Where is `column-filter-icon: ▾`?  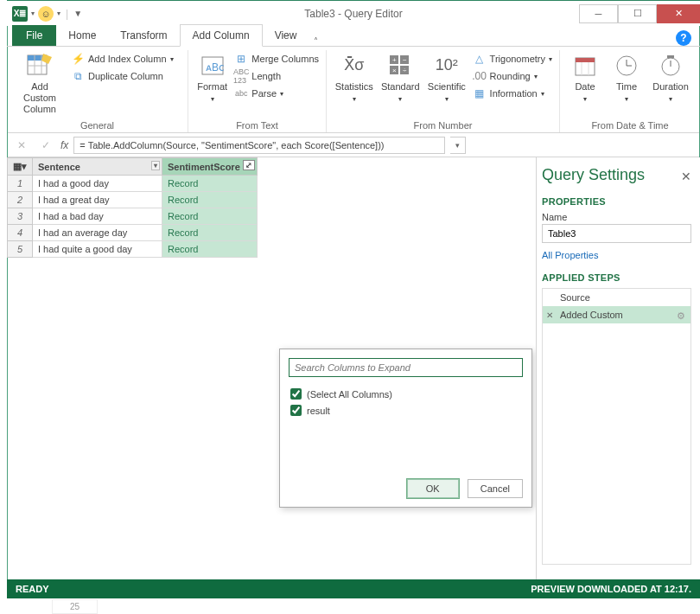 column-filter-icon: ▾ is located at coordinates (156, 166).